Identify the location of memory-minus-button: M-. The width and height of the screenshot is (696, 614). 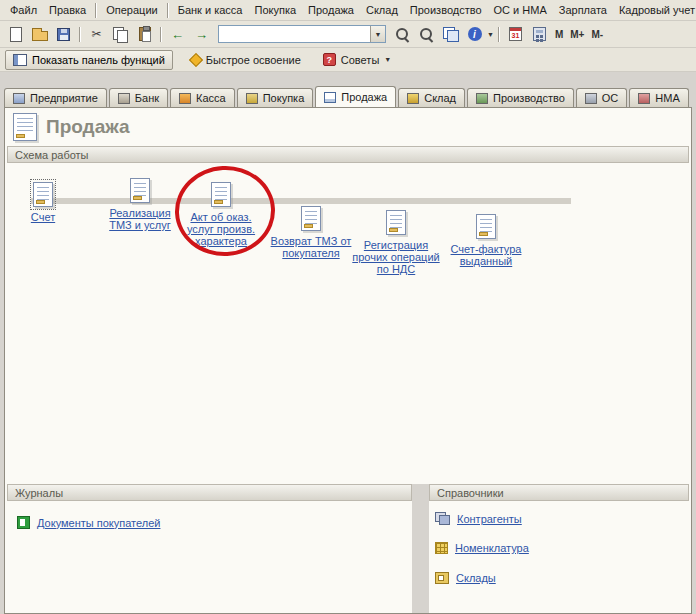
(597, 34).